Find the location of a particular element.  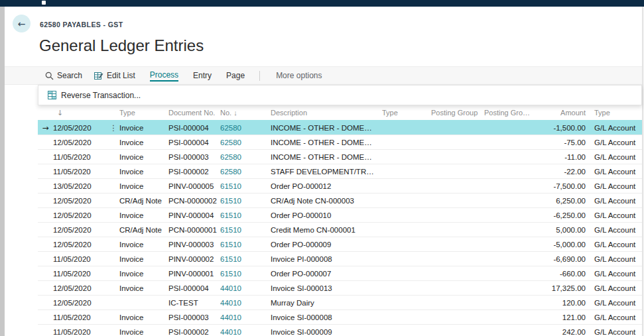

table-row: 11/05/2020 Invoice PSI-000002 62580 STAF… is located at coordinates (340, 171).